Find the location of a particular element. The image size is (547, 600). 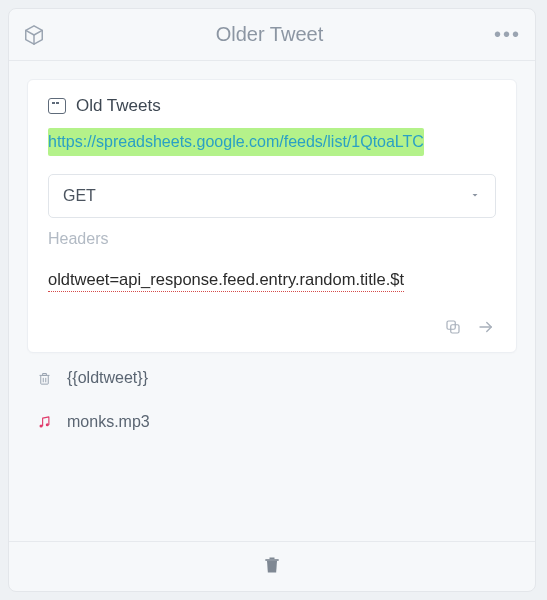

http-request-icon is located at coordinates (57, 106).